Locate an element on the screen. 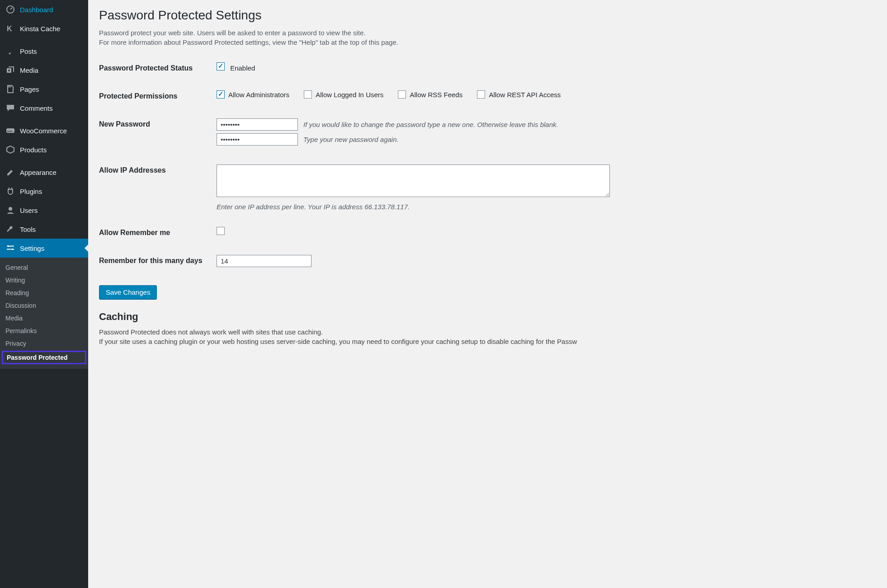 This screenshot has height=588, width=887. new-password-input is located at coordinates (257, 125).